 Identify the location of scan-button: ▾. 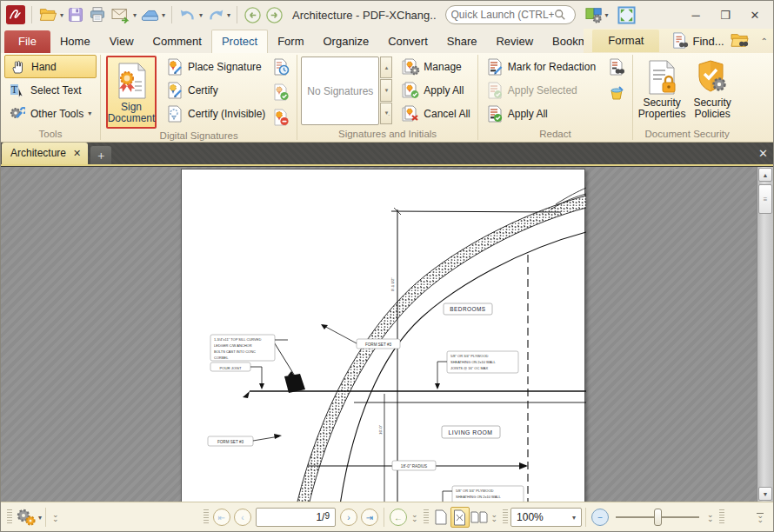
(153, 15).